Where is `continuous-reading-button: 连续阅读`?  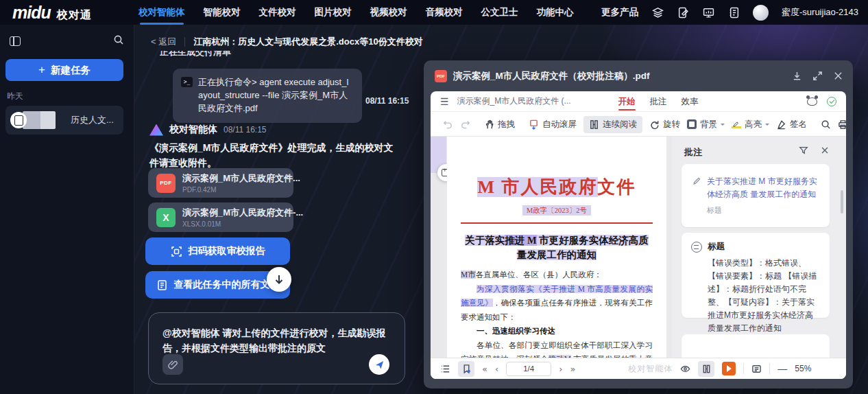
continuous-reading-button: 连续阅读 is located at coordinates (613, 125).